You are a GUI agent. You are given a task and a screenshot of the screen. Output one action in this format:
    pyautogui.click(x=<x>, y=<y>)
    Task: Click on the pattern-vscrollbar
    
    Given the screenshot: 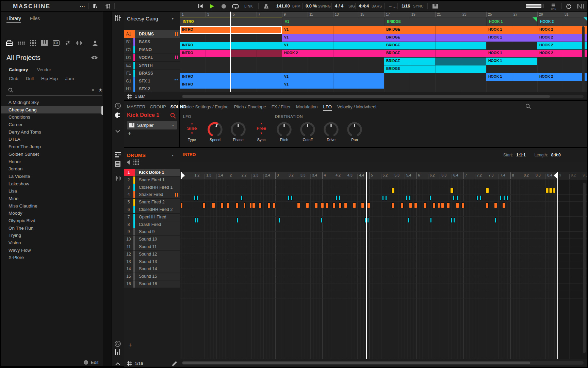 What is the action you would take?
    pyautogui.click(x=584, y=268)
    